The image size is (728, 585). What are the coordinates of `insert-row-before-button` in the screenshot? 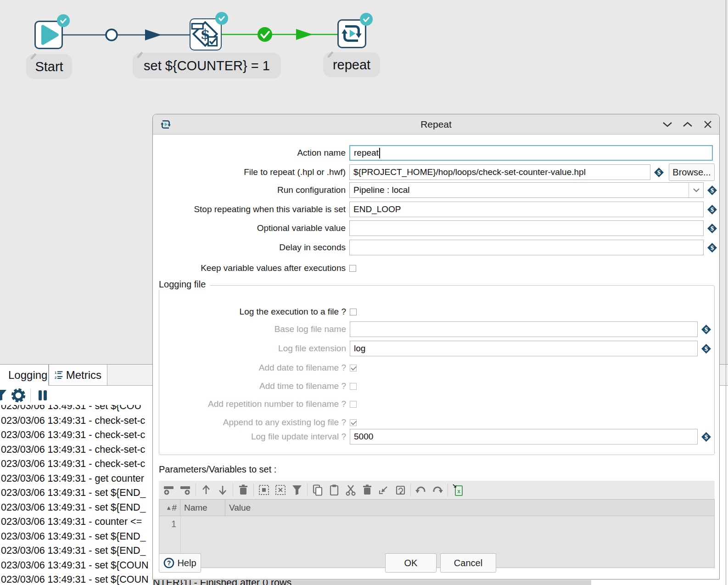 It's located at (169, 490).